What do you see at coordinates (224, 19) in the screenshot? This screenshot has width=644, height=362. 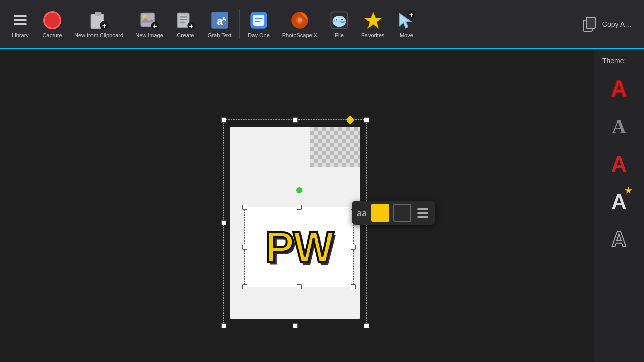 I see `svg-text: A` at bounding box center [224, 19].